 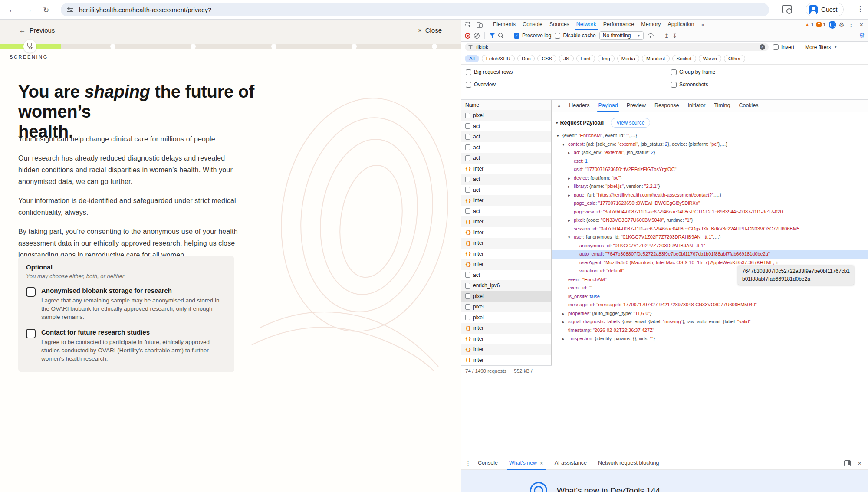 What do you see at coordinates (710, 322) in the screenshot?
I see `payload-line: ▸signal_diagnostic_labels: {raw_email: {…` at bounding box center [710, 322].